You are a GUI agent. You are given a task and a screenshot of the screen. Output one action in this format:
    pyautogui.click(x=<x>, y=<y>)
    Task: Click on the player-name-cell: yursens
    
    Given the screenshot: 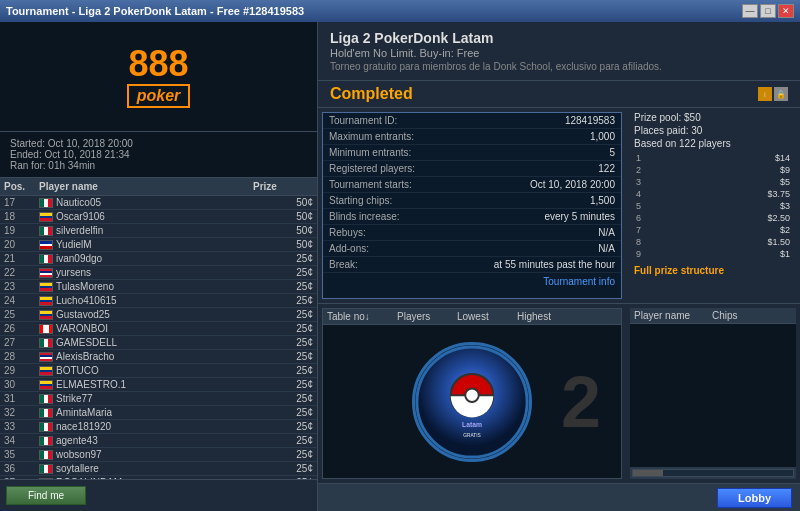 What is the action you would take?
    pyautogui.click(x=146, y=272)
    